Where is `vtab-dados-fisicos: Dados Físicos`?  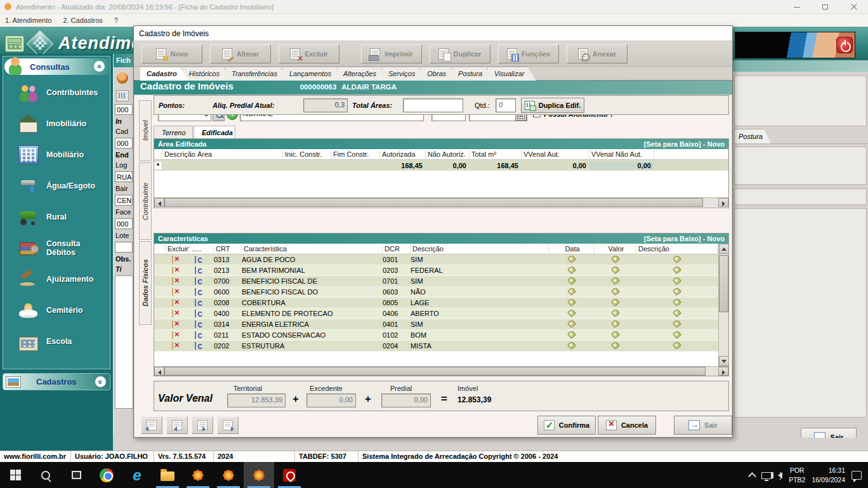
vtab-dados-fisicos: Dados Físicos is located at coordinates (145, 283).